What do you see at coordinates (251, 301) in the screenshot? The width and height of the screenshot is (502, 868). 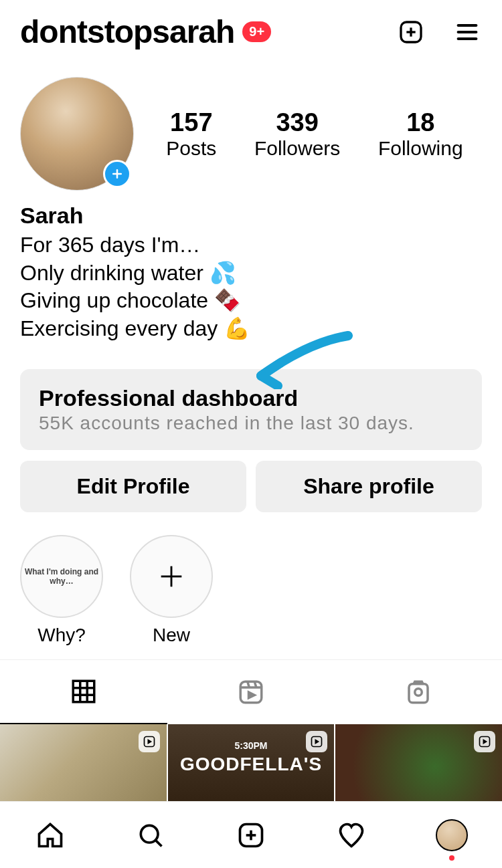 I see `bio-line-3: Giving up chocolate 🍫` at bounding box center [251, 301].